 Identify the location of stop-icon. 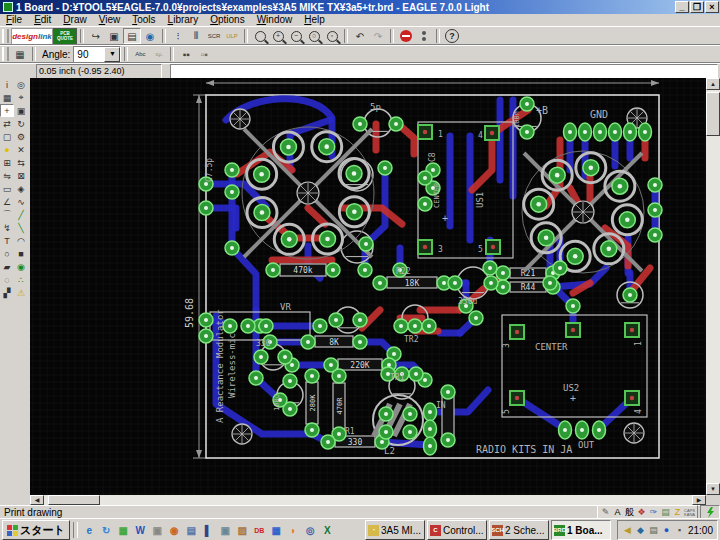
(406, 36).